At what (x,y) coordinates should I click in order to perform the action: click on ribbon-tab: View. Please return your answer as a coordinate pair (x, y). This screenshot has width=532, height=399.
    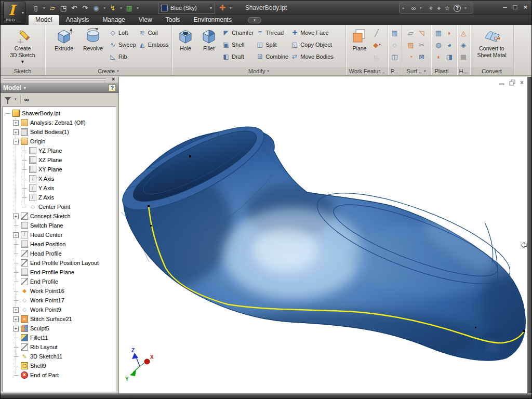
    Looking at the image, I should click on (145, 20).